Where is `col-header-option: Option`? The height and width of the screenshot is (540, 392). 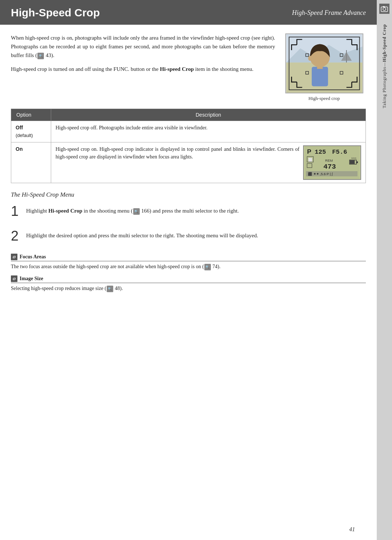
col-header-option: Option is located at coordinates (31, 115).